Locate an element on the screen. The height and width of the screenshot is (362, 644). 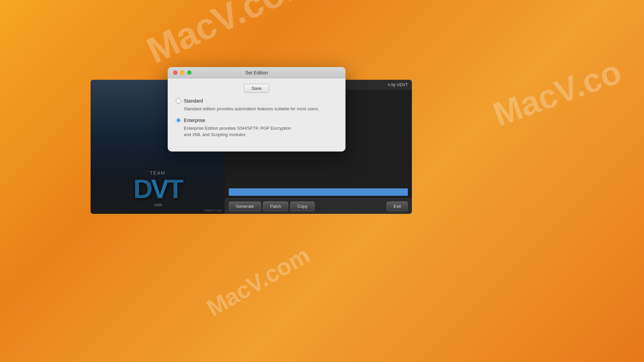
watermark-2: MacV.co is located at coordinates (557, 93).